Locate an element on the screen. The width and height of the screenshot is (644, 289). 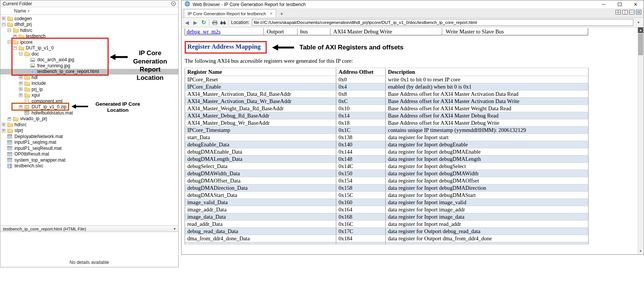
tree-item-label: system_top_wrapper.mat is located at coordinates (40, 160).